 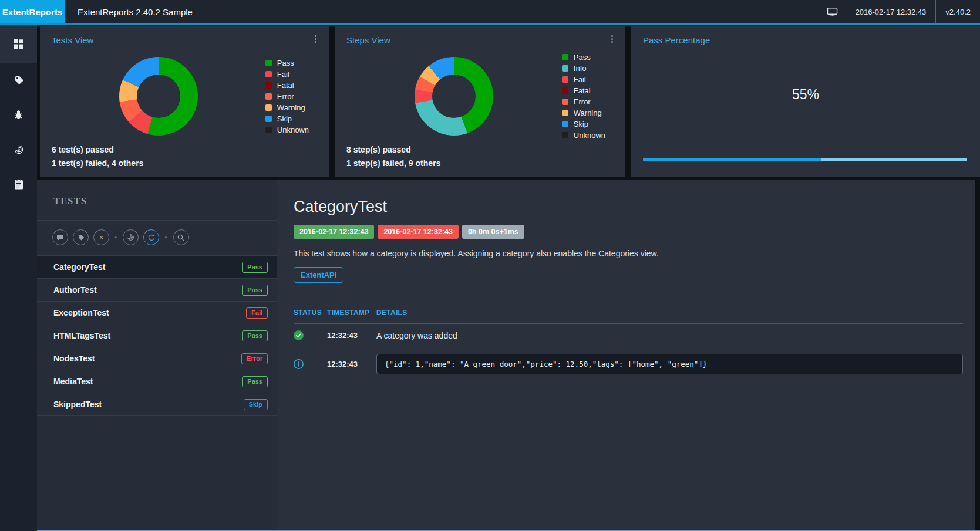 I want to click on tests-chart-legend: PassFailFatalErrorWarningSkipUnknown, so click(x=291, y=96).